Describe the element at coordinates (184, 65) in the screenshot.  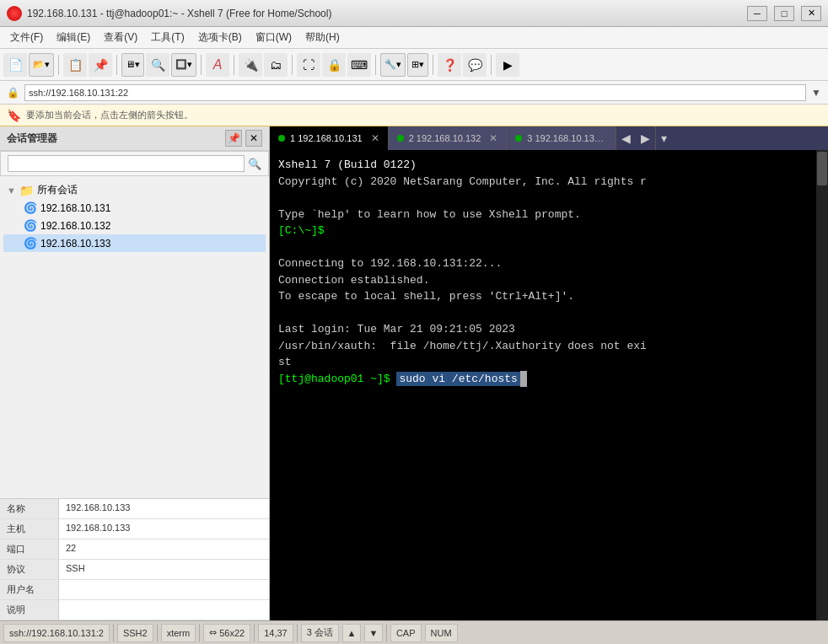
I see `toolbar-zoom-dropdown: 🔲▾` at that location.